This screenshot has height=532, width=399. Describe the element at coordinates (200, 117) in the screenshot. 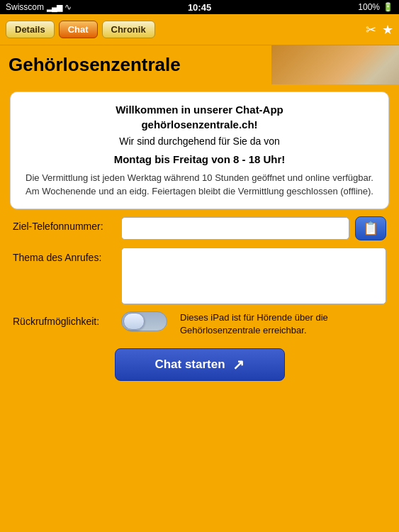

I see `welcome-title: Willkommen in unserer Chat-Appgehörlosen…` at that location.